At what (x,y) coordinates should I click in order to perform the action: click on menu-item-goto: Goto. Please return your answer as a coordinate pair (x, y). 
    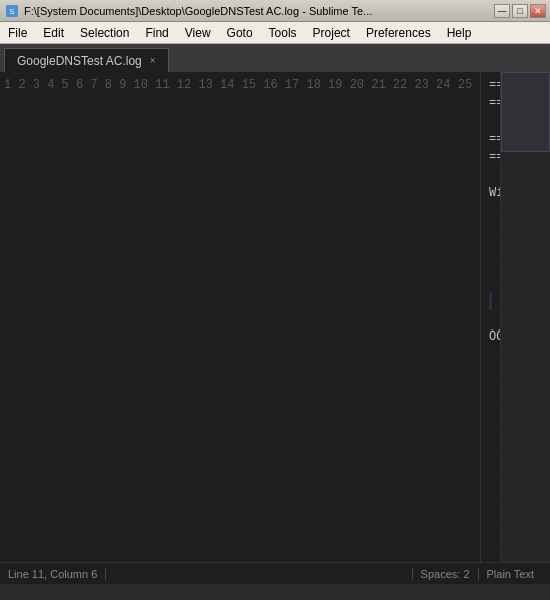
    Looking at the image, I should click on (240, 32).